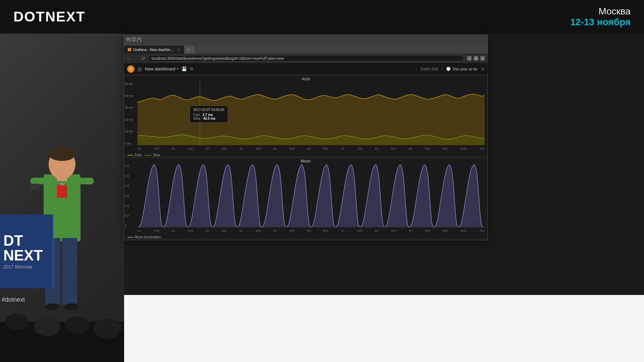 Image resolution: width=644 pixels, height=362 pixels. Describe the element at coordinates (134, 40) in the screenshot. I see `maximize-btn: □` at that location.